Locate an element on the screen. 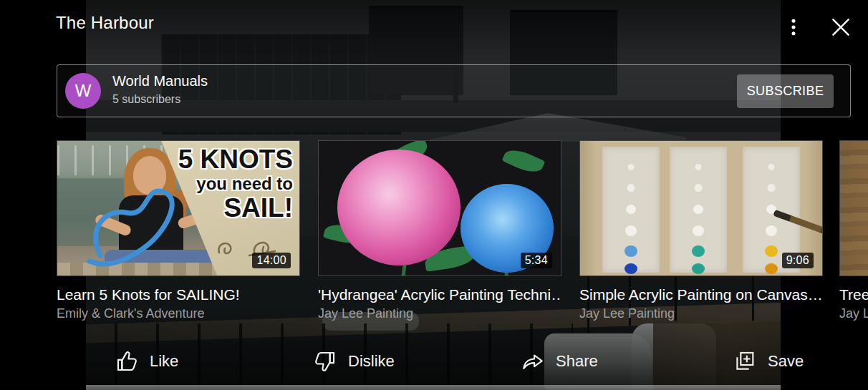  suggested-video-title: 'Hydrangea' Acrylic Painting Techni… is located at coordinates (440, 295).